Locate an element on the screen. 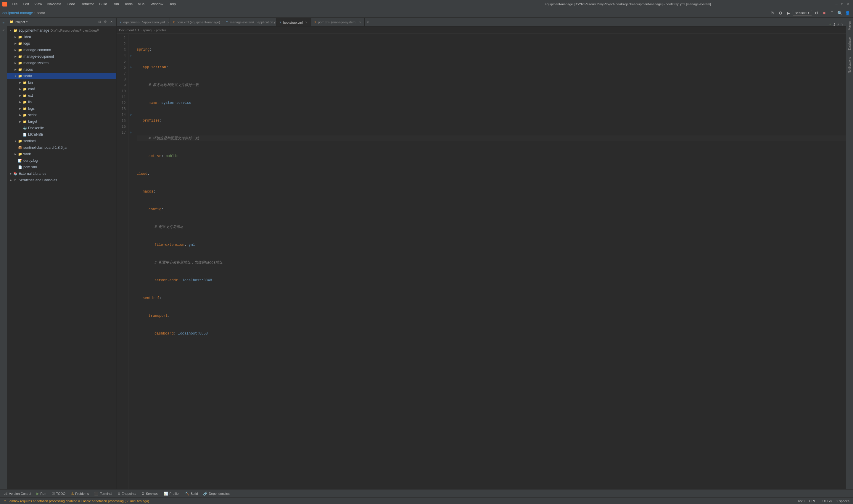 This screenshot has height=504, width=853. status-bar: ⚠ Lombok requires annotation processing … is located at coordinates (426, 501).